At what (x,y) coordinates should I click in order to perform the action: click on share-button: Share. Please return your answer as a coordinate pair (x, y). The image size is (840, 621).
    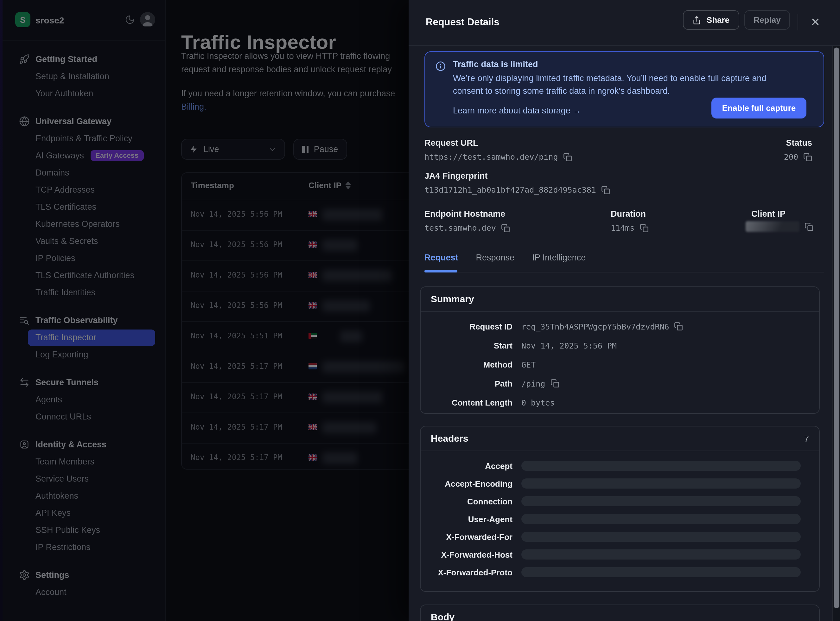
    Looking at the image, I should click on (711, 20).